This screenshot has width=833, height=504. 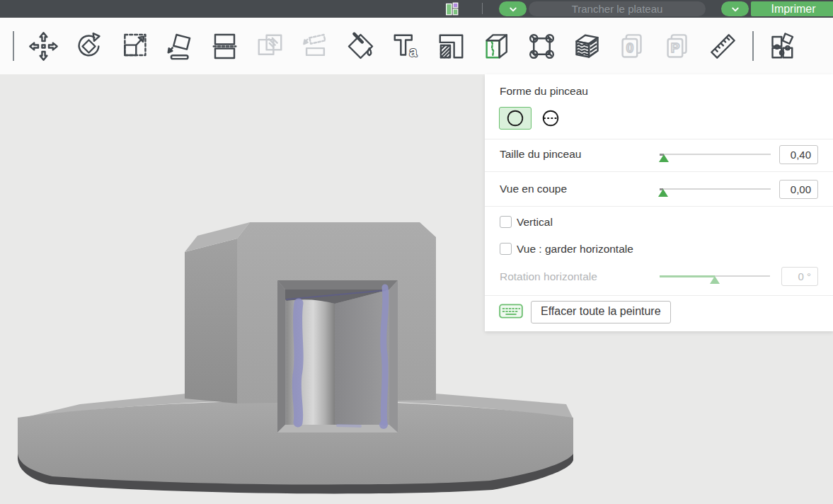 I want to click on topbar-separator, so click(x=483, y=8).